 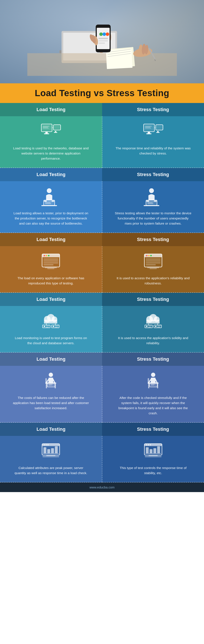 I want to click on stress-testing-content-5: After the code is checked stressfully an…, so click(x=153, y=394).